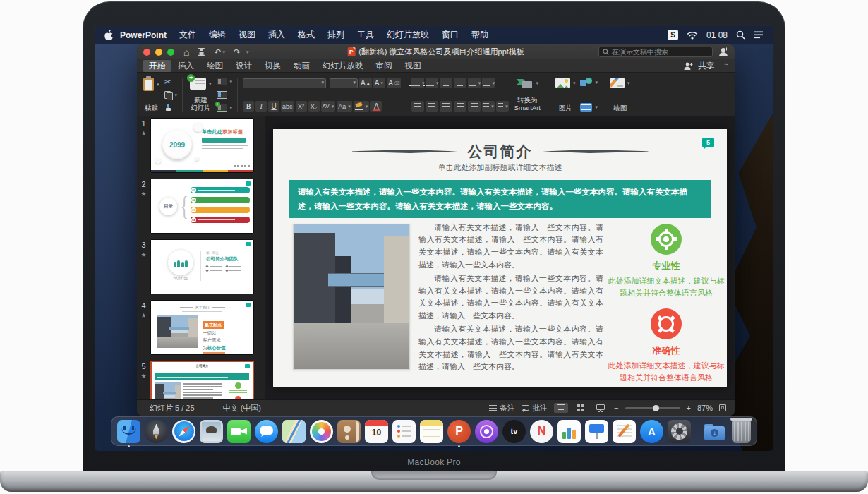  I want to click on tab-home: 开始, so click(157, 66).